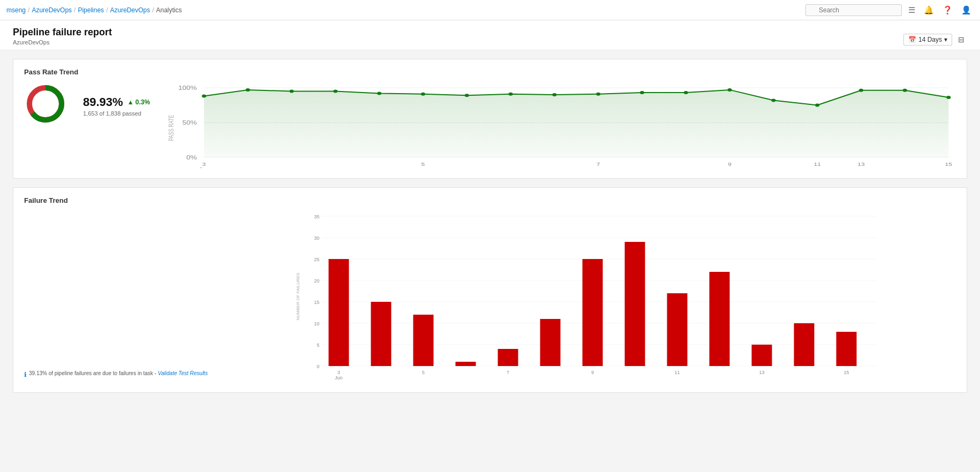 This screenshot has height=472, width=980. Describe the element at coordinates (948, 10) in the screenshot. I see `help-icon: ❓` at that location.